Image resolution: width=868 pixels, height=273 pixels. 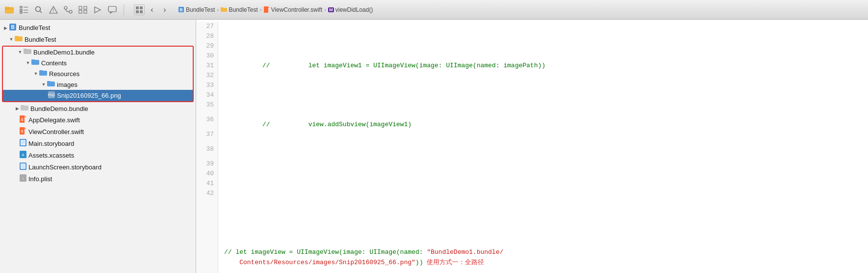 I want to click on breadcrumb-folder-label: BundleTest, so click(x=243, y=10).